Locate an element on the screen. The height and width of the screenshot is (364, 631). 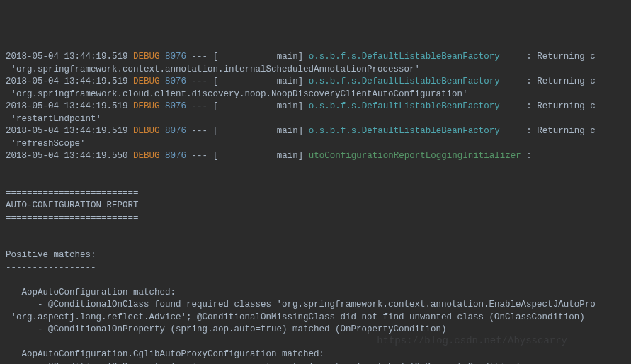
log-wrap: 'org.springframework.cloud.client.discov… is located at coordinates (316, 95).